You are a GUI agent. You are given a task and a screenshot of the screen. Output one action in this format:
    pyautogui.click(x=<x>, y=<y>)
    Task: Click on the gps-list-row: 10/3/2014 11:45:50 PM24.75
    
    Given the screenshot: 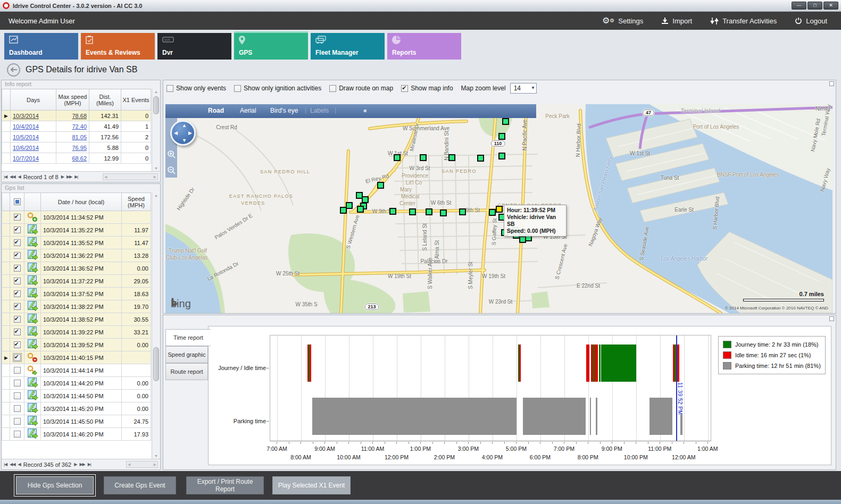 What is the action you would take?
    pyautogui.click(x=77, y=422)
    